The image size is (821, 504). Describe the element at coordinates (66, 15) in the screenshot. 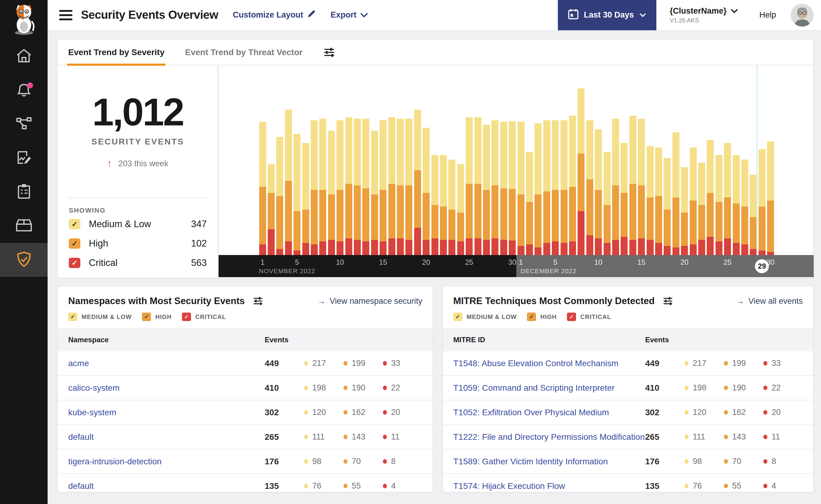

I see `hamburger-menu-icon` at that location.